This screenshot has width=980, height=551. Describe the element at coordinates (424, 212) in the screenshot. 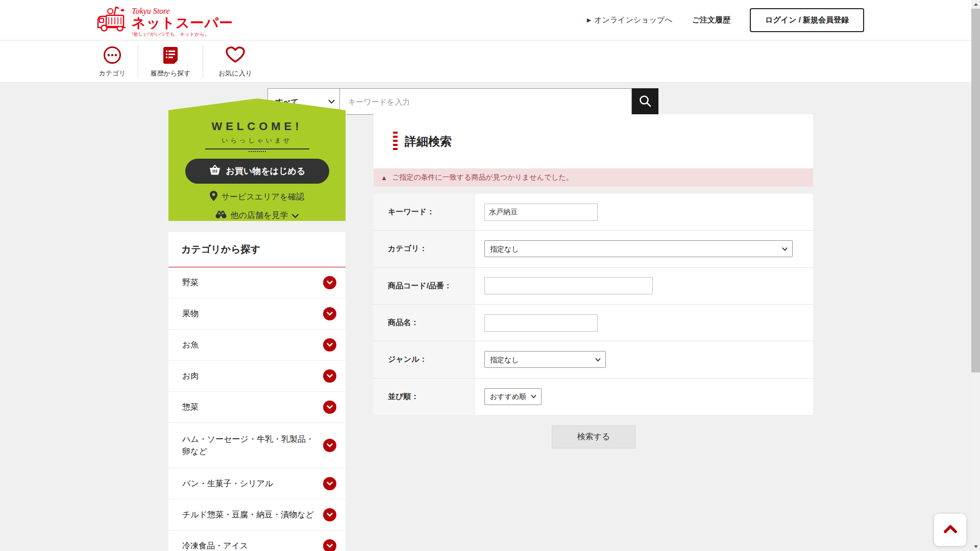

I see `keyword-label: キーワード：` at that location.